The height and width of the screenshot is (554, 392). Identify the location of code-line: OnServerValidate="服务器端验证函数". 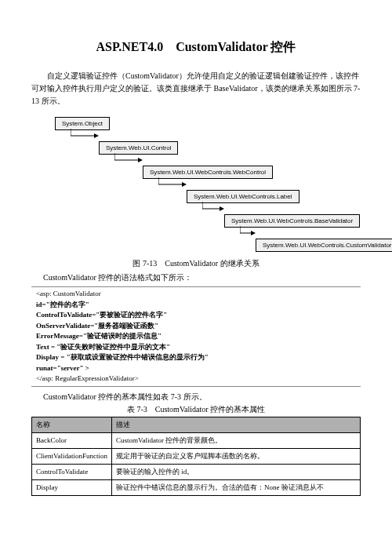
(196, 326).